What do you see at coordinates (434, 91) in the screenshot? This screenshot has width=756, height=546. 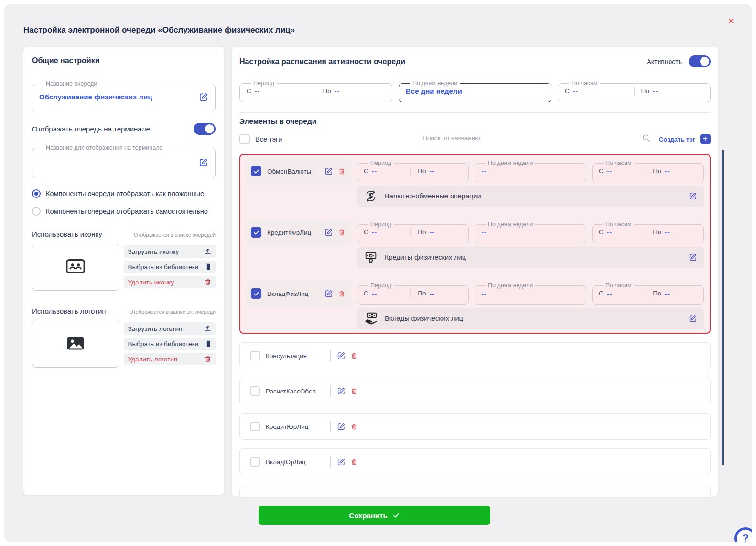 I see `weekdays-value: Все дни недели` at bounding box center [434, 91].